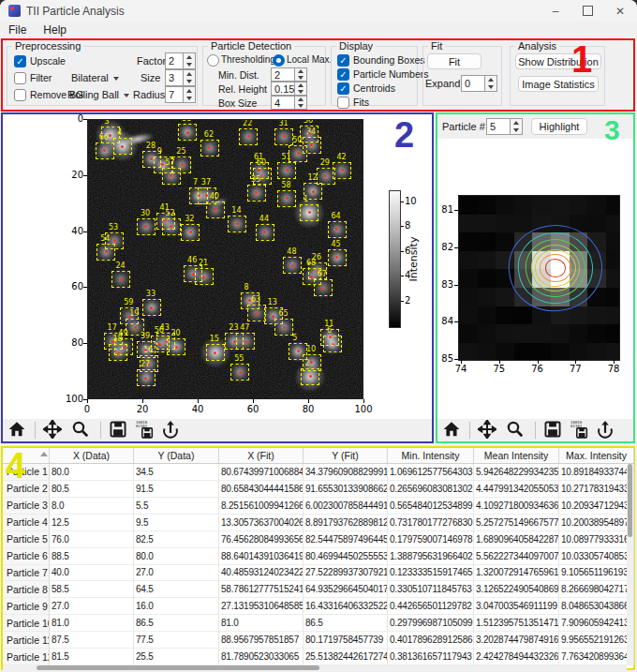 This screenshot has width=637, height=672. What do you see at coordinates (517, 489) in the screenshot?
I see `table-cell: 4.447991342055053` at bounding box center [517, 489].